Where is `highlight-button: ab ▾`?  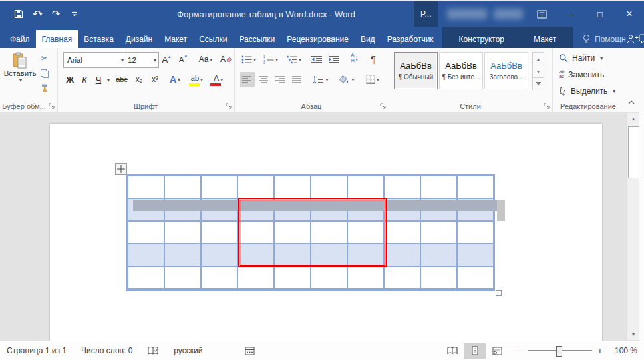 highlight-button: ab ▾ is located at coordinates (197, 79).